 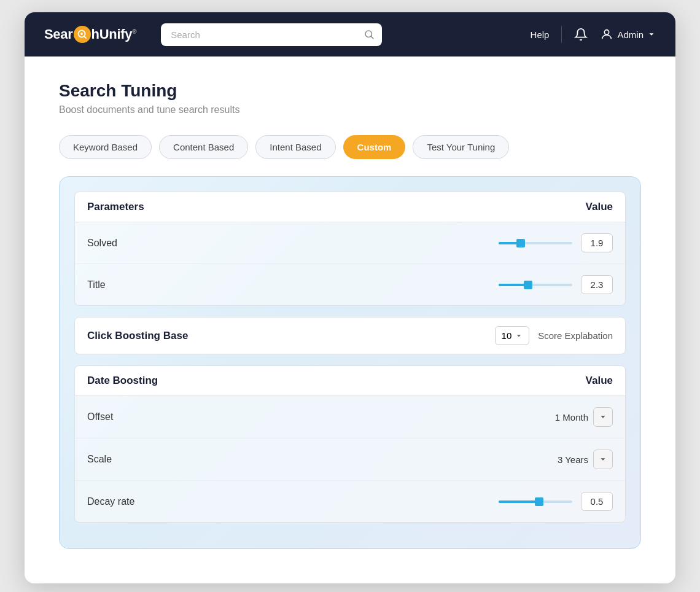 I want to click on decay-thumb, so click(x=539, y=502).